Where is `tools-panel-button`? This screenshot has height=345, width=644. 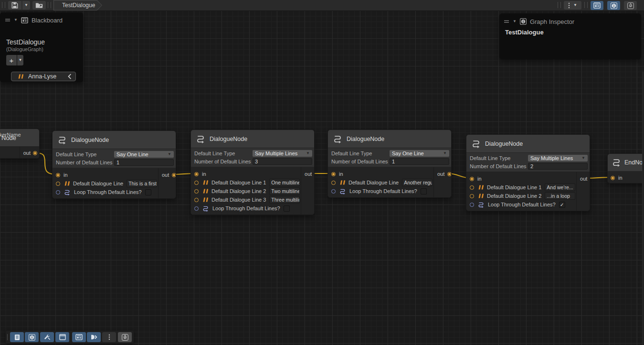
tools-panel-button is located at coordinates (47, 337).